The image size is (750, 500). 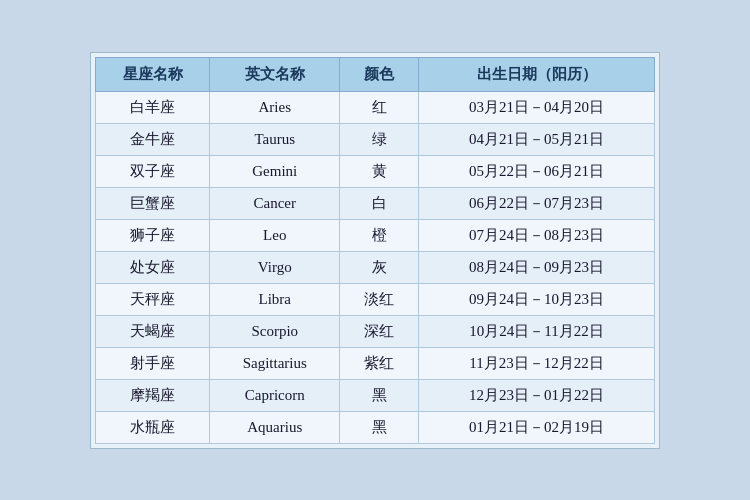 I want to click on cell-date: 08月24日－09月23日, so click(x=537, y=267).